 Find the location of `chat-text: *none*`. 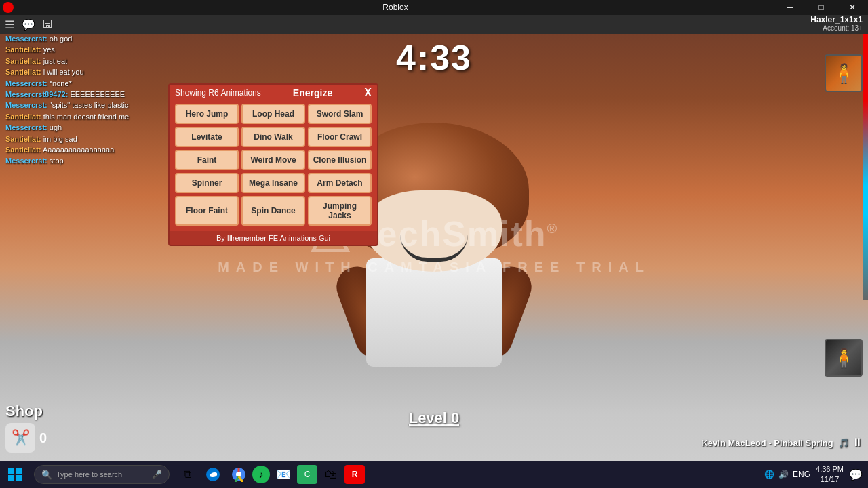

chat-text: *none* is located at coordinates (61, 83).